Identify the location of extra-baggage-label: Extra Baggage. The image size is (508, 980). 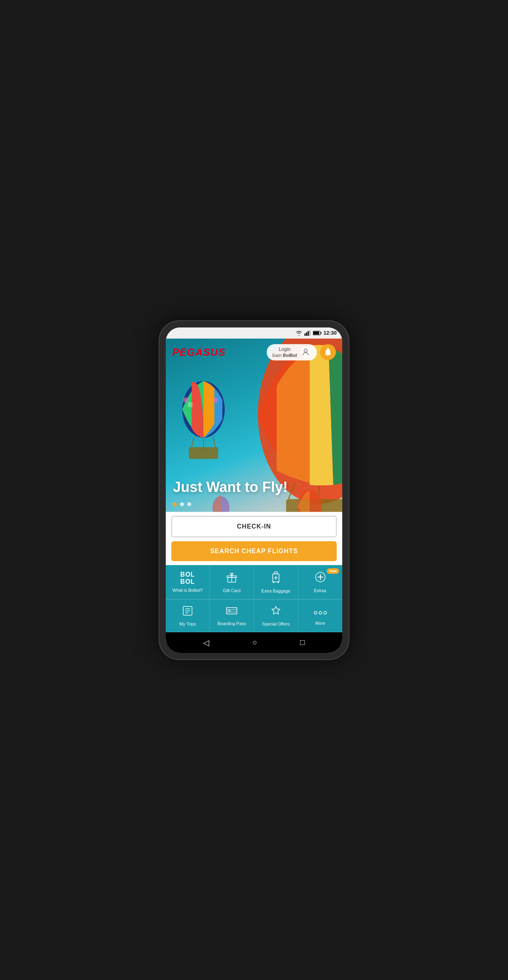
(276, 591).